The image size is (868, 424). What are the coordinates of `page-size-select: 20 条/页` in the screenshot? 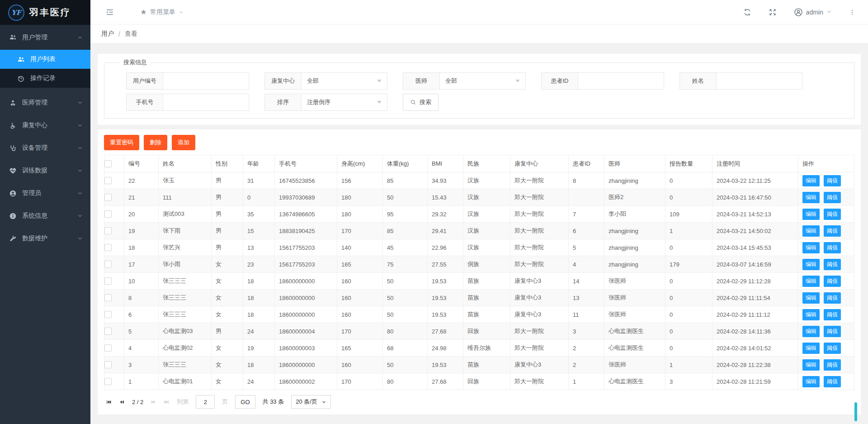 It's located at (311, 402).